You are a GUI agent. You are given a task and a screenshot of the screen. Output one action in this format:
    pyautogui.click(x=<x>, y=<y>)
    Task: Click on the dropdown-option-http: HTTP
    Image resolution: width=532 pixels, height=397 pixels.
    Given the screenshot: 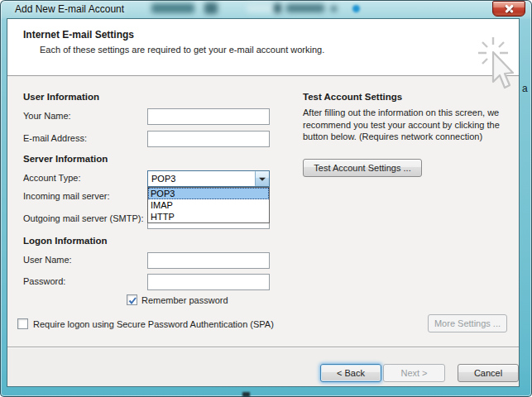 What is the action you would take?
    pyautogui.click(x=208, y=217)
    